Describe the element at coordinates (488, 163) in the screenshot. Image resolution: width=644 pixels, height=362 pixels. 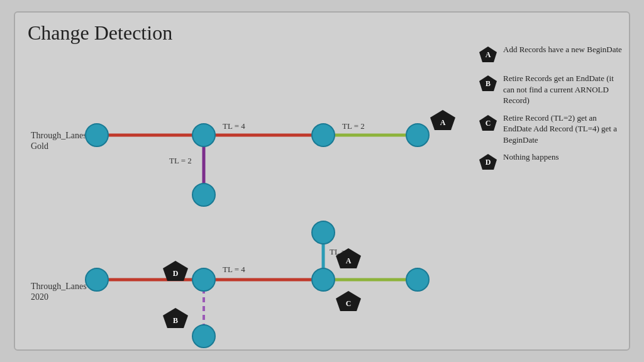
I see `legend-icon-d: D` at that location.